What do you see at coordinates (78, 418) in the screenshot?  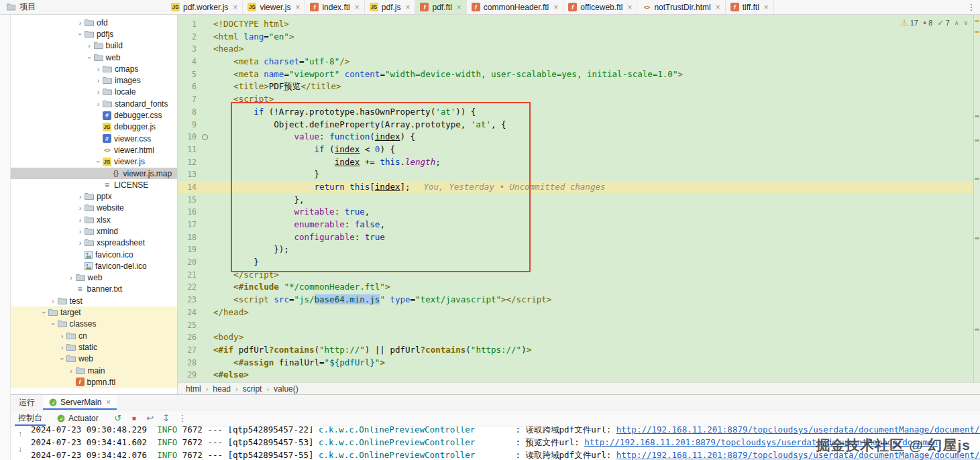 I see `actuator-tab: Actuator` at bounding box center [78, 418].